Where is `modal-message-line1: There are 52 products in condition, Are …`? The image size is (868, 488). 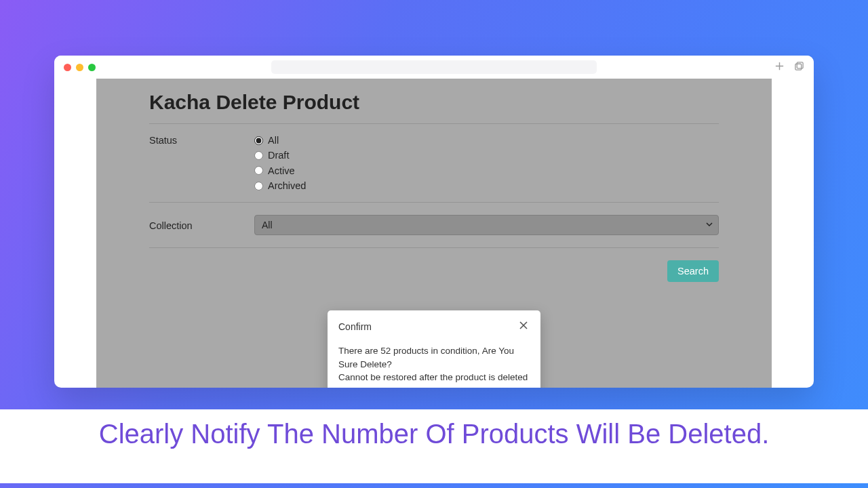
modal-message-line1: There are 52 products in condition, Are … is located at coordinates (434, 358).